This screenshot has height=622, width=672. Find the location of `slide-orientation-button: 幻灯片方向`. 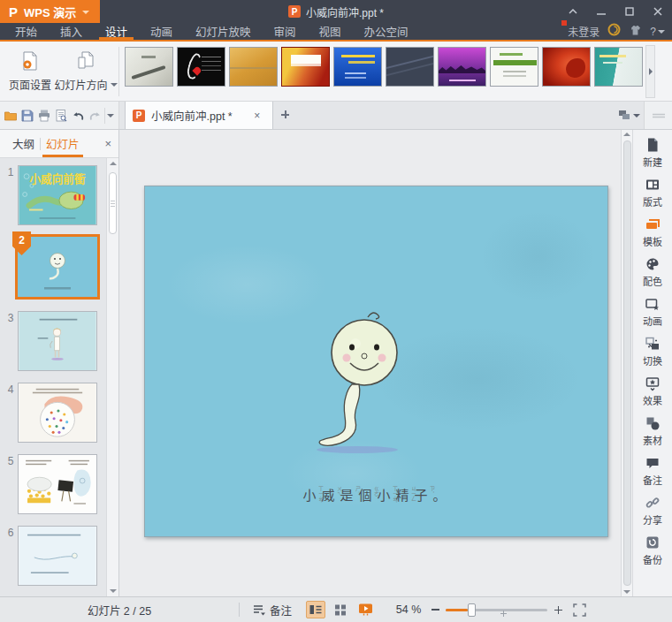

slide-orientation-button: 幻灯片方向 is located at coordinates (86, 71).